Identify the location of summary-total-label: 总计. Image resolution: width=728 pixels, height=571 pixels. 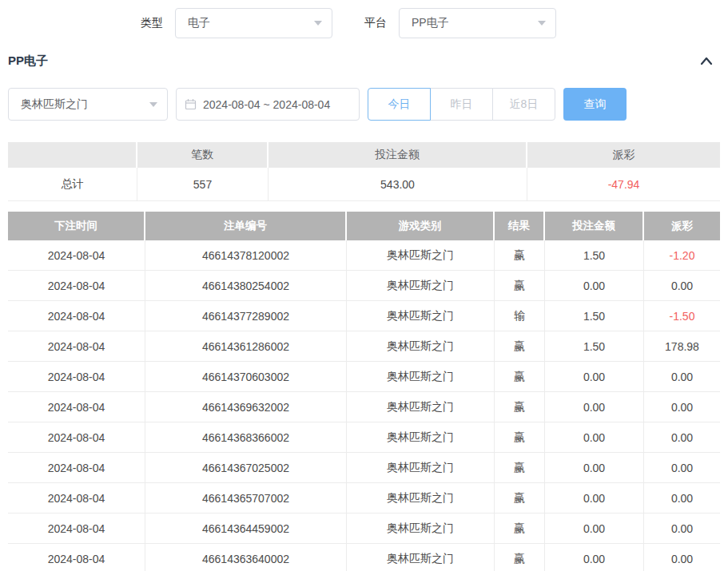
(73, 184).